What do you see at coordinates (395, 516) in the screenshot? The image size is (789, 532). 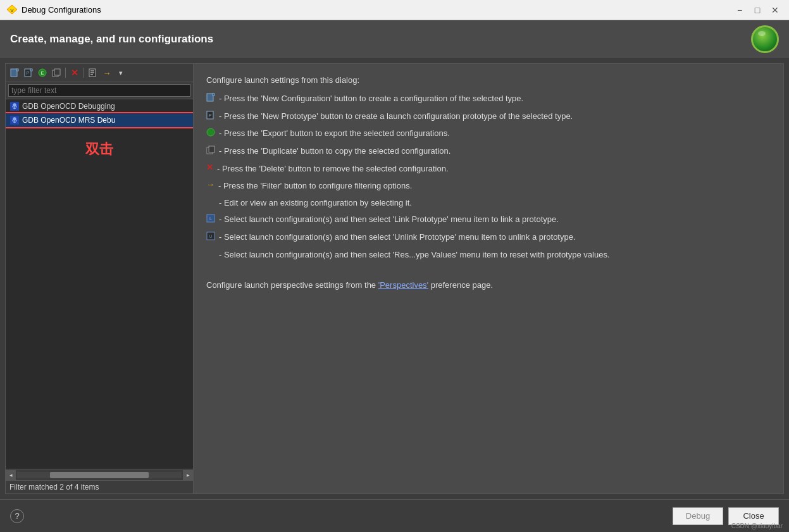 I see `bottom-bar: ? Debug Close` at bounding box center [395, 516].